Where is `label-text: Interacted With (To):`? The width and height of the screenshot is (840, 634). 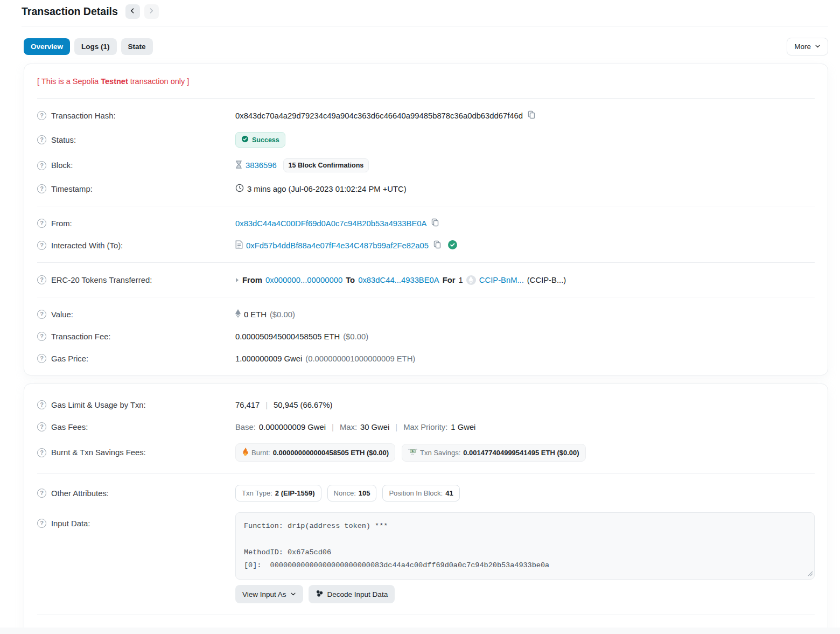
label-text: Interacted With (To): is located at coordinates (87, 246).